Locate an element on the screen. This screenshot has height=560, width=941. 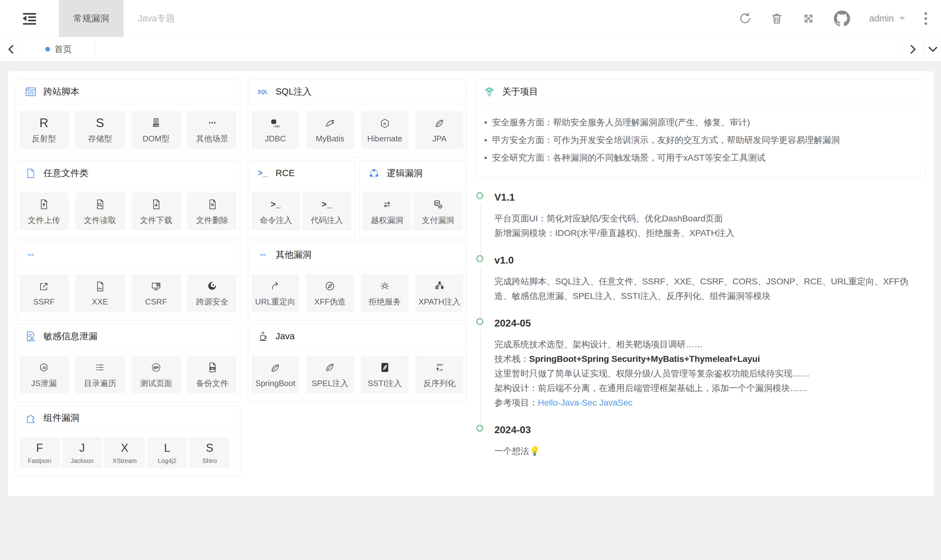
tag-home: 首页 is located at coordinates (59, 49).